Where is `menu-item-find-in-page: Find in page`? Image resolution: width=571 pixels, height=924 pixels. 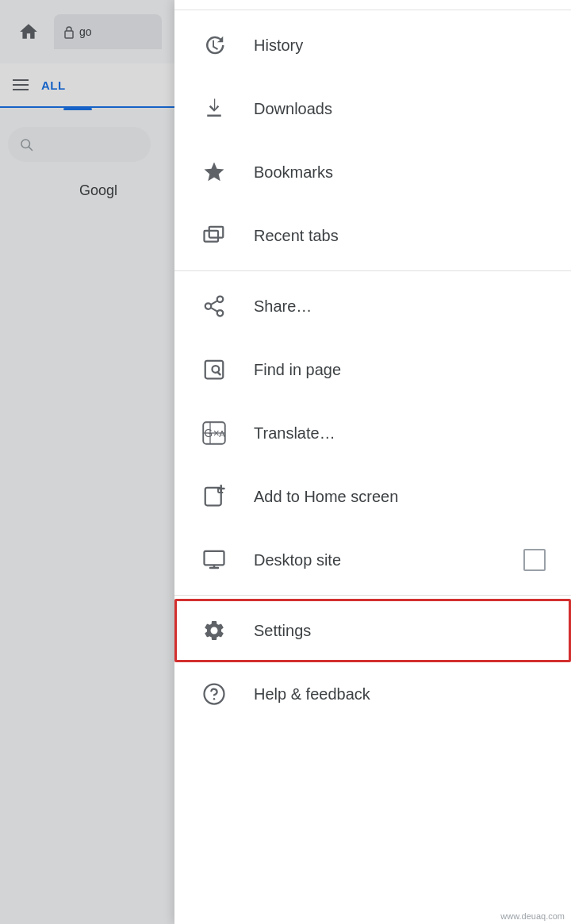
menu-item-find-in-page: Find in page is located at coordinates (373, 370).